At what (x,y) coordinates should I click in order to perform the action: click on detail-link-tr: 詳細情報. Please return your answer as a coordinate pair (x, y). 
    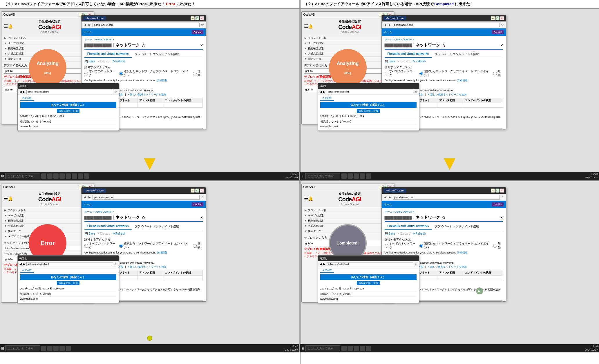
    Looking at the image, I should click on (462, 80).